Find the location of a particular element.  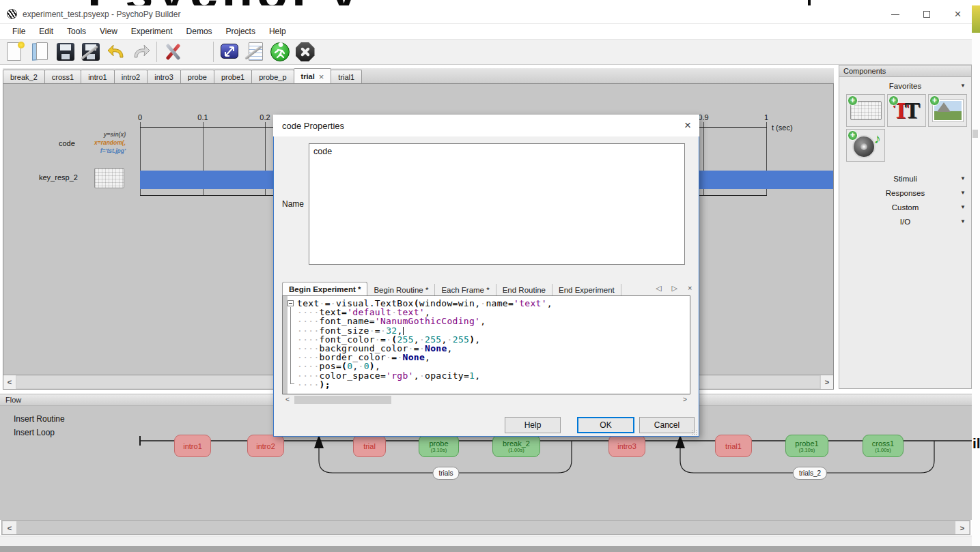

routine-tab-probe1: probe1 is located at coordinates (233, 76).